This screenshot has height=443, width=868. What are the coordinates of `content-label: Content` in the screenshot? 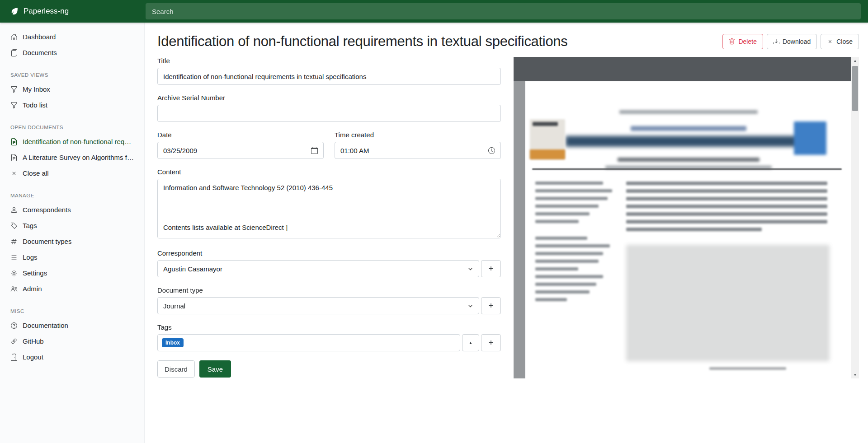 It's located at (329, 172).